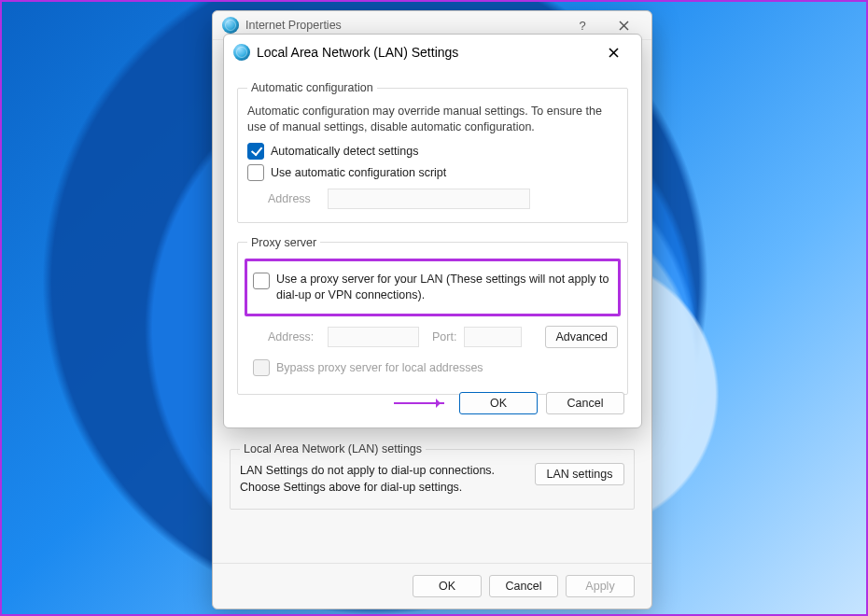 The width and height of the screenshot is (868, 616). Describe the element at coordinates (444, 287) in the screenshot. I see `use-proxy-label: Use a proxy server for your LAN (These s…` at that location.